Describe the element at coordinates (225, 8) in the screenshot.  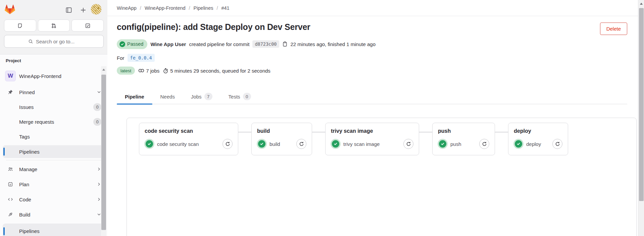
I see `breadcrumb-pipeline-number: #41` at that location.